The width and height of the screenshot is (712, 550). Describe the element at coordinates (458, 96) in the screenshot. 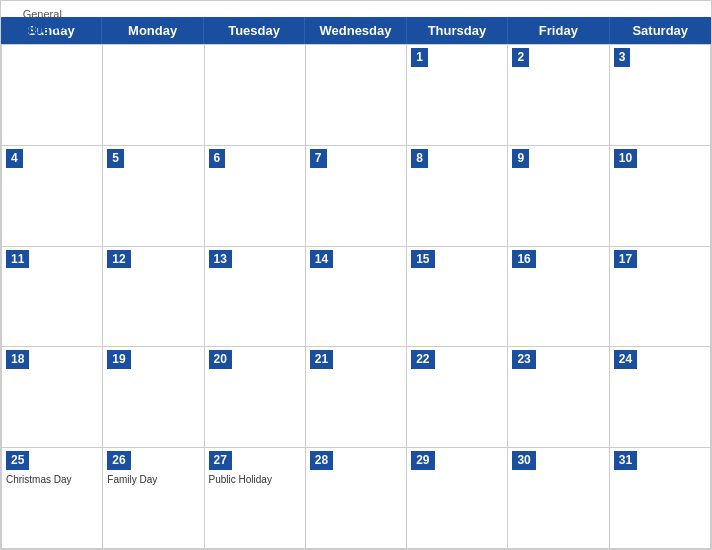

I see `day-cell: 1` at that location.